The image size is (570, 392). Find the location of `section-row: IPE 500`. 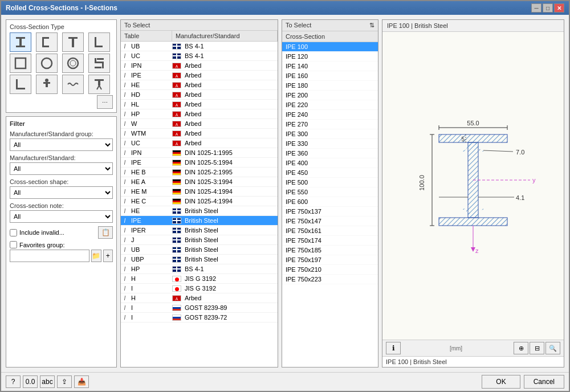

section-row: IPE 500 is located at coordinates (330, 182).